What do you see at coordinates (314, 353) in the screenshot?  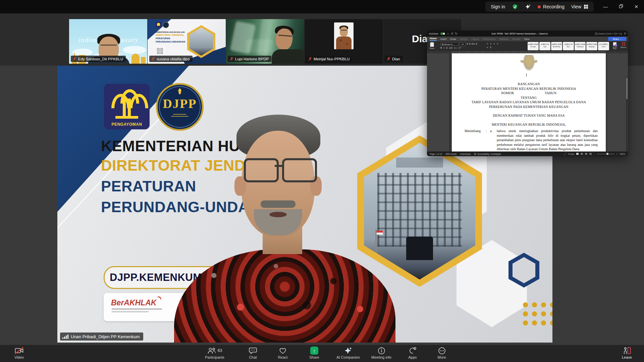 I see `share-screen-button: ↑ Share` at bounding box center [314, 353].